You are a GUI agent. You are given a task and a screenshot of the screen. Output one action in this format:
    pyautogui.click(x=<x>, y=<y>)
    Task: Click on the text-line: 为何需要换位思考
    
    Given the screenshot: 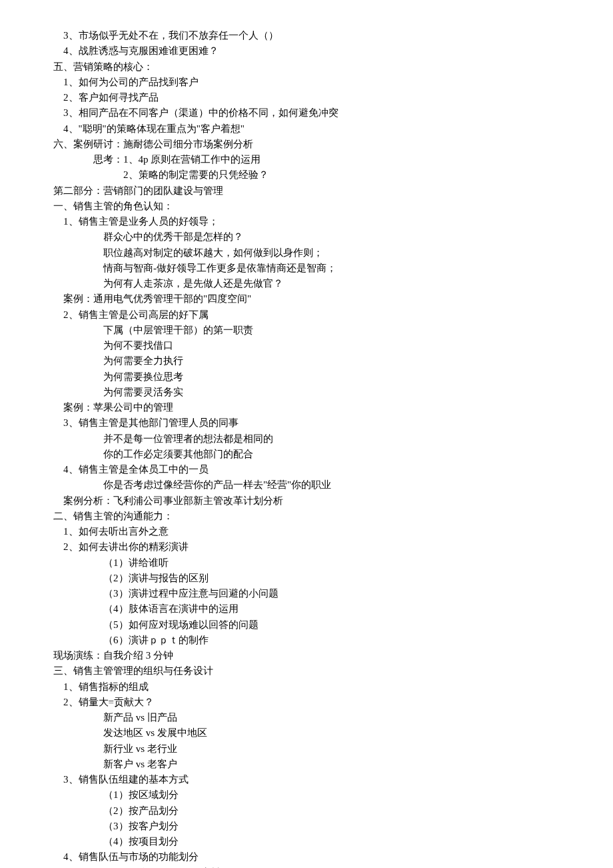 What is the action you would take?
    pyautogui.click(x=333, y=377)
    